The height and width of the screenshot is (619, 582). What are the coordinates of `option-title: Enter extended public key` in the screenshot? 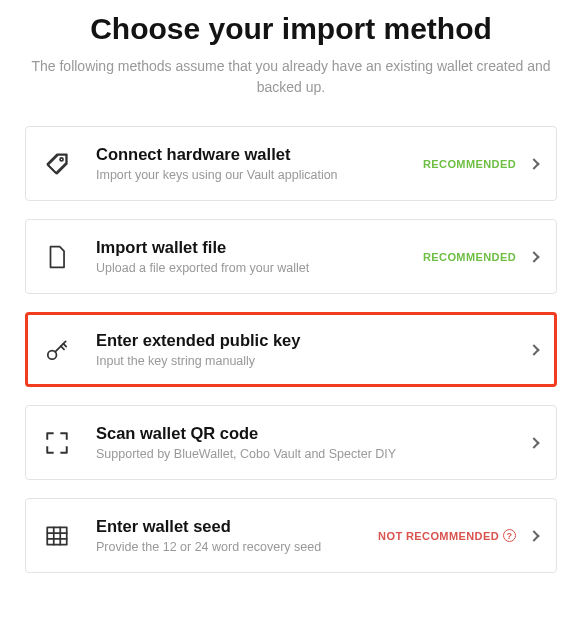 It's located at (301, 340).